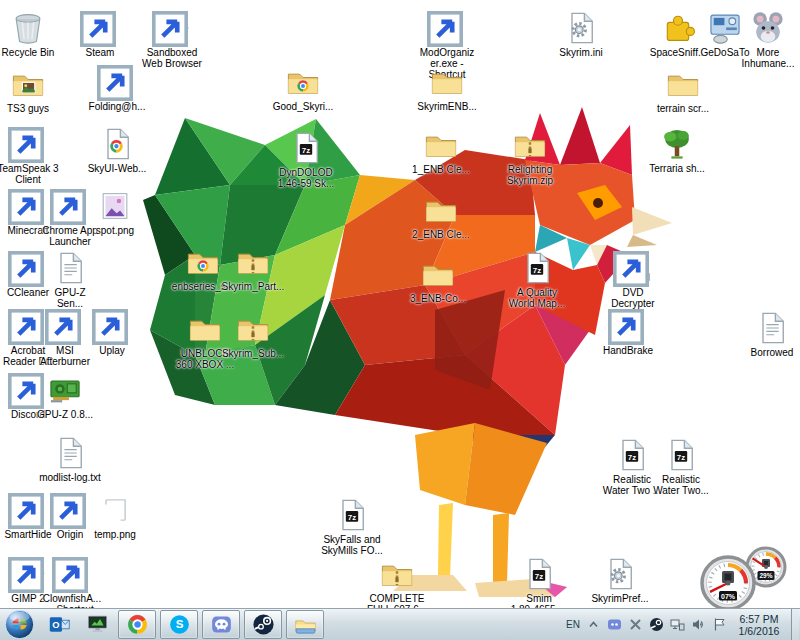 The height and width of the screenshot is (640, 800). What do you see at coordinates (620, 598) in the screenshot?
I see `desktop-icon-label: SkyrimPref...` at bounding box center [620, 598].